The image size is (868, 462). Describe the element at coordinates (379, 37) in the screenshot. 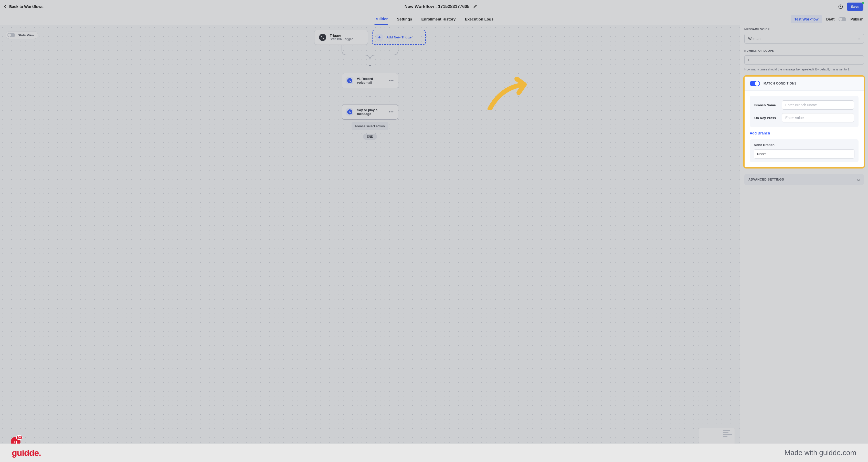

I see `plus-icon: +` at that location.